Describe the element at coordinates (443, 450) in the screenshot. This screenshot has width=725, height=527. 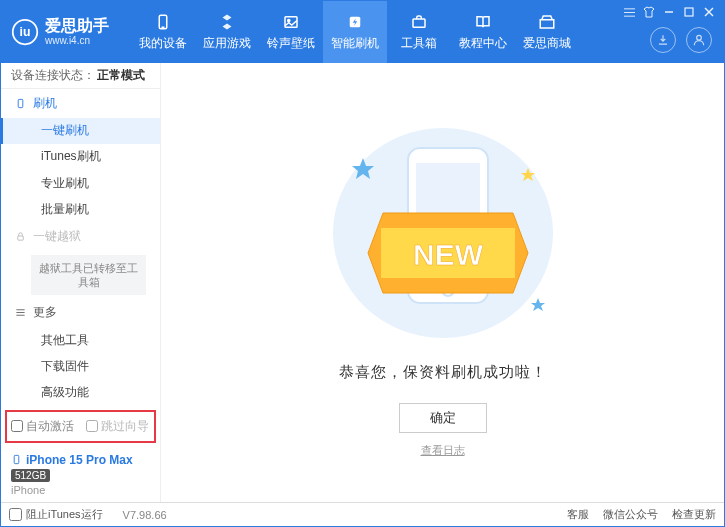
I see `view-log-link: 查看日志` at that location.